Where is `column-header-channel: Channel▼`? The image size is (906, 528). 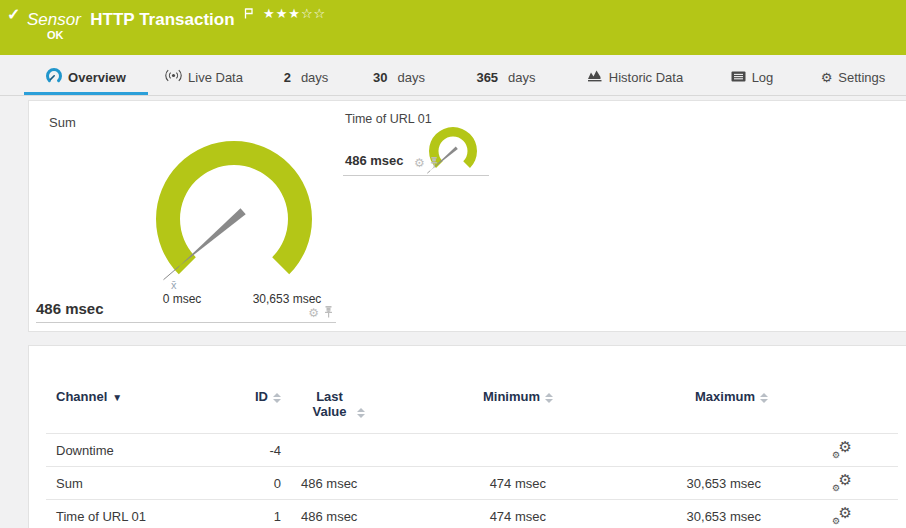
column-header-channel: Channel▼ is located at coordinates (141, 390).